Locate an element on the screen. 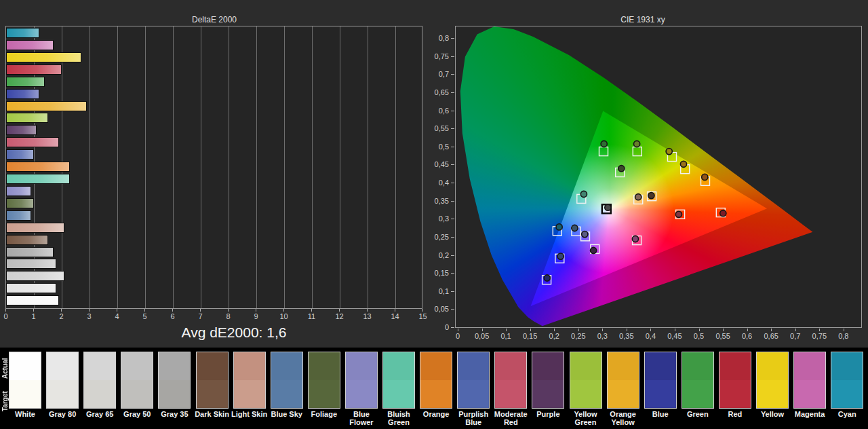 This screenshot has height=429, width=868. cie-x-tick-label: 0,75 is located at coordinates (819, 336).